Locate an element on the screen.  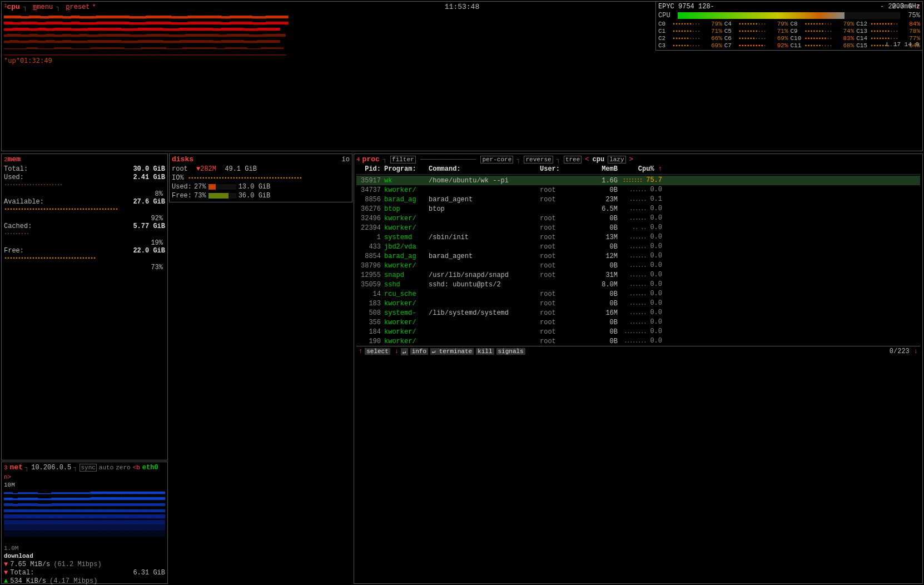
net-nav-b: <b is located at coordinates (137, 468).